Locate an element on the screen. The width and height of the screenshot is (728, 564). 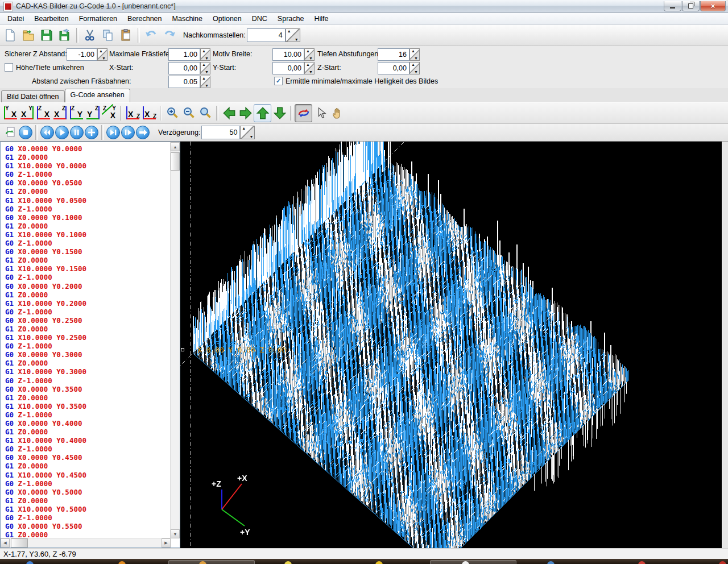
scroll-up-button: ▲ is located at coordinates (175, 147).